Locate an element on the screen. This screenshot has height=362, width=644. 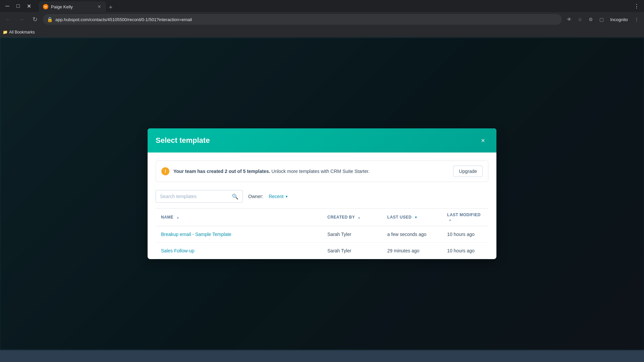
tab-title: Paige Kelly is located at coordinates (72, 7).